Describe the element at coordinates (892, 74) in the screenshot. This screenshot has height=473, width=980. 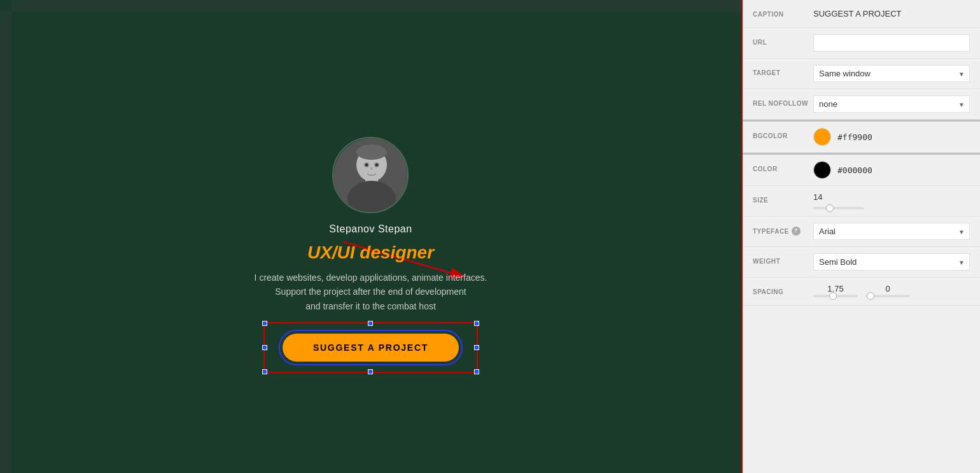
I see `target-select-wrapper: Same window New window Parent frame Top …` at that location.